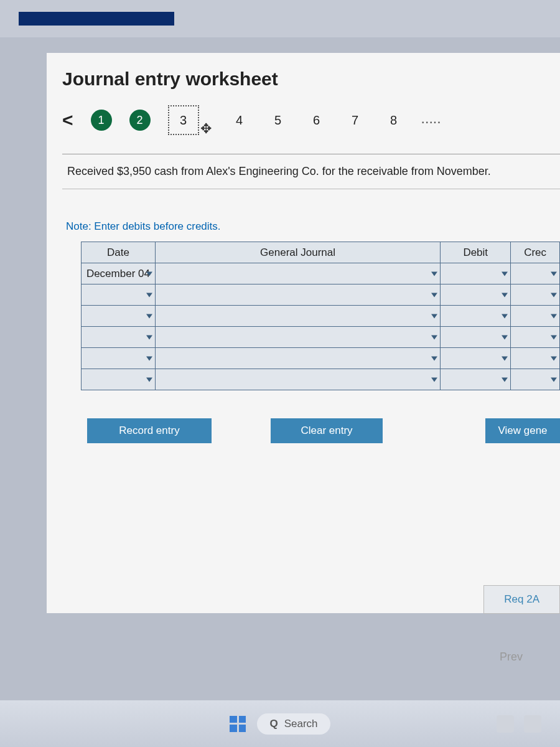  What do you see at coordinates (278, 120) in the screenshot?
I see `step-5: 5` at bounding box center [278, 120].